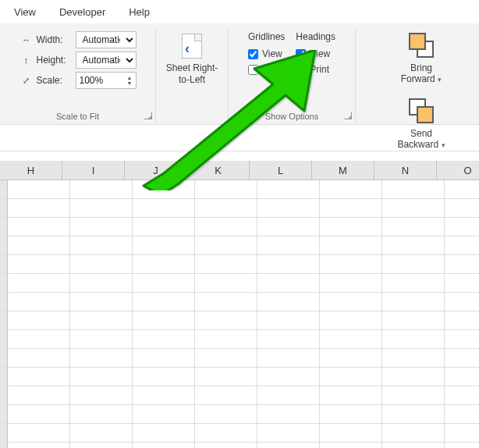 Image resolution: width=479 pixels, height=448 pixels. I want to click on column-header: O, so click(458, 170).